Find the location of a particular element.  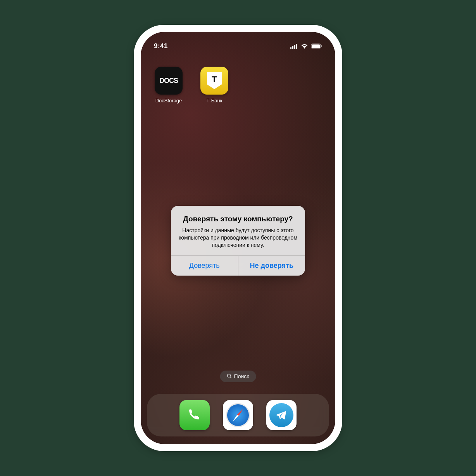

dock-app-telegram is located at coordinates (281, 415).